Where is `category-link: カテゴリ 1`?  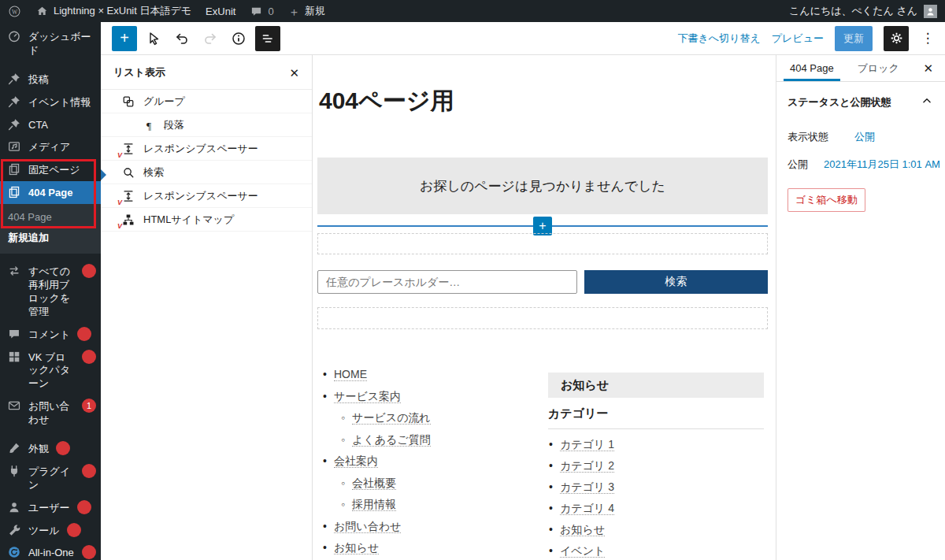 category-link: カテゴリ 1 is located at coordinates (656, 444).